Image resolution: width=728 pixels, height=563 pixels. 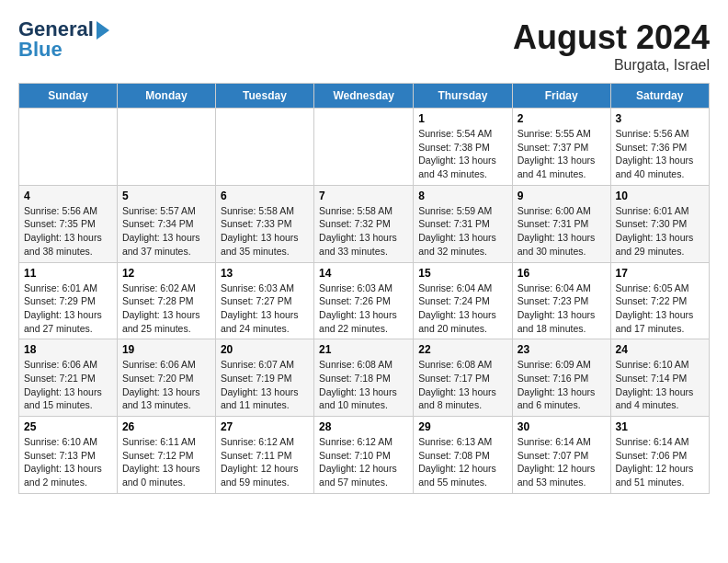 I want to click on day-number: 11, so click(x=68, y=273).